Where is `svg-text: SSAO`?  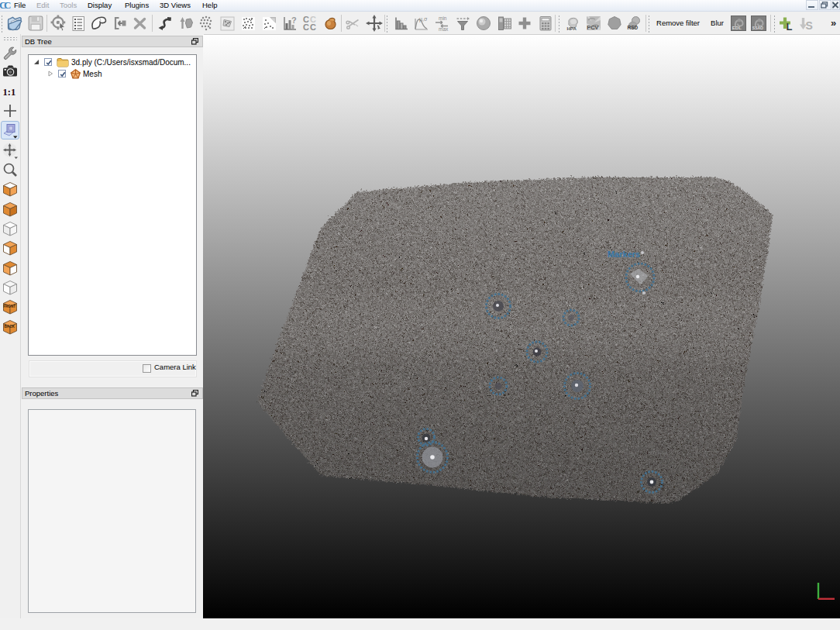 svg-text: SSAO is located at coordinates (758, 28).